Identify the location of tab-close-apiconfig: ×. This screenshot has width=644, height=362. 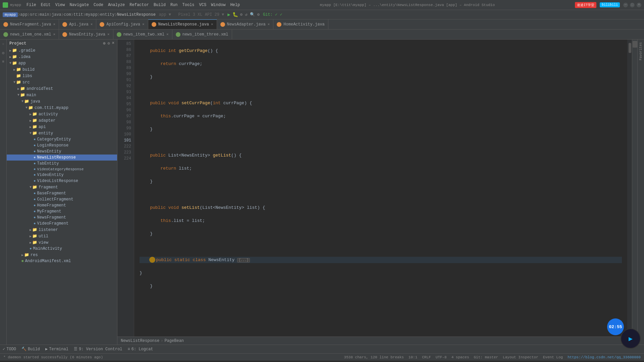
(144, 24).